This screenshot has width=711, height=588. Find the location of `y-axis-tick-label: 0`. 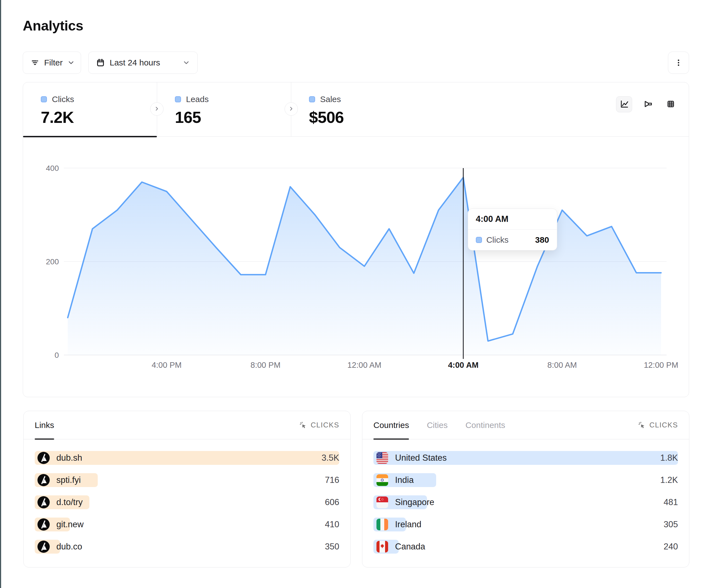

y-axis-tick-label: 0 is located at coordinates (57, 355).